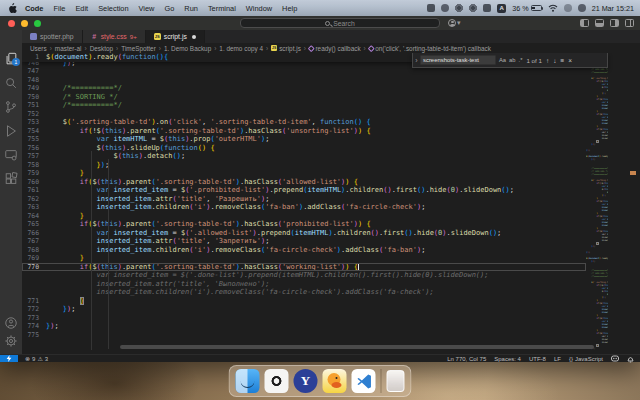 The height and width of the screenshot is (400, 640). I want to click on close-window-button, so click(12, 24).